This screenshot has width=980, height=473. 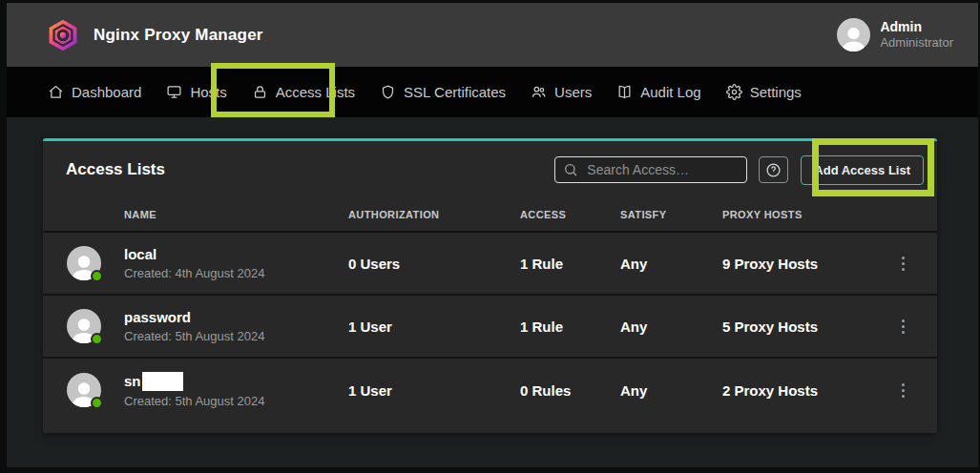 What do you see at coordinates (303, 92) in the screenshot?
I see `nav-item-access-lists: Access Lists` at bounding box center [303, 92].